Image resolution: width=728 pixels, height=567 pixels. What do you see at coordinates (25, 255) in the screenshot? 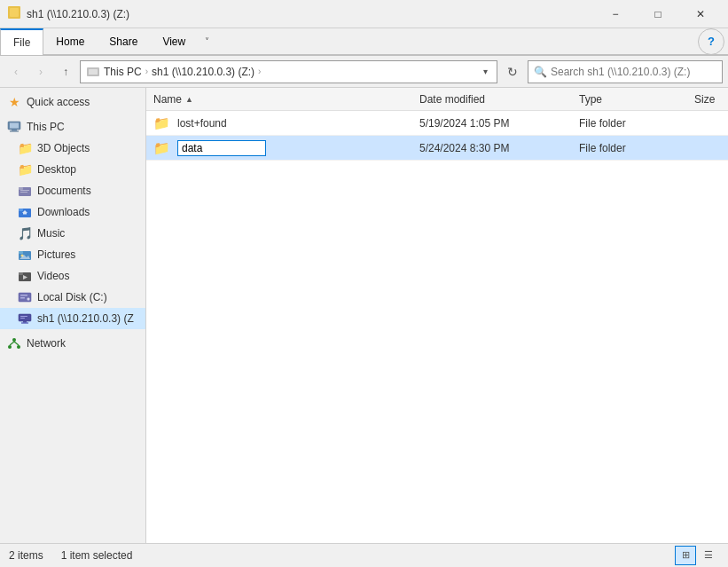
I see `folder-pictures-icon` at bounding box center [25, 255].